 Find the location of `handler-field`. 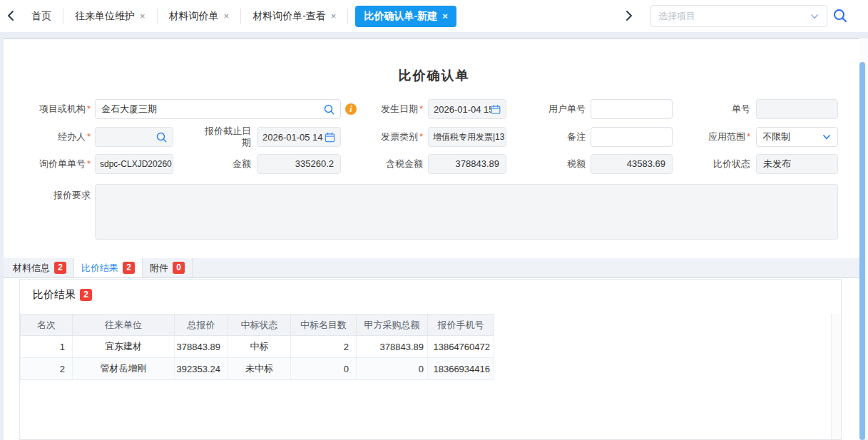

handler-field is located at coordinates (134, 137).